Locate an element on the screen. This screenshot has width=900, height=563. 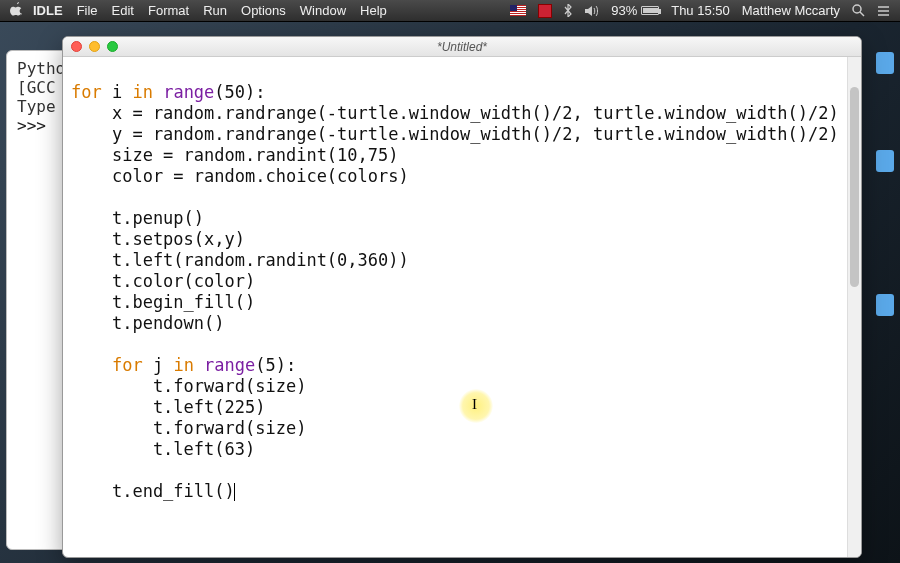
menu-help: Help is located at coordinates (374, 10).